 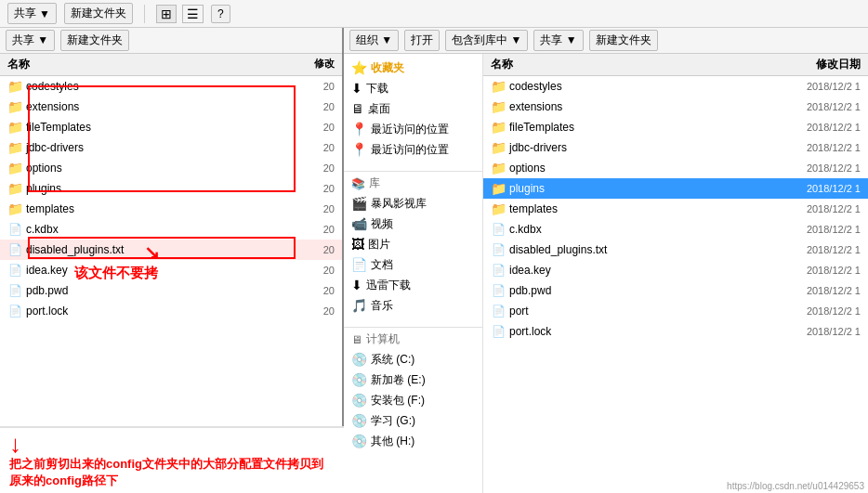 I want to click on nav-recent-1: 📍 最近访问的位置, so click(x=413, y=129).